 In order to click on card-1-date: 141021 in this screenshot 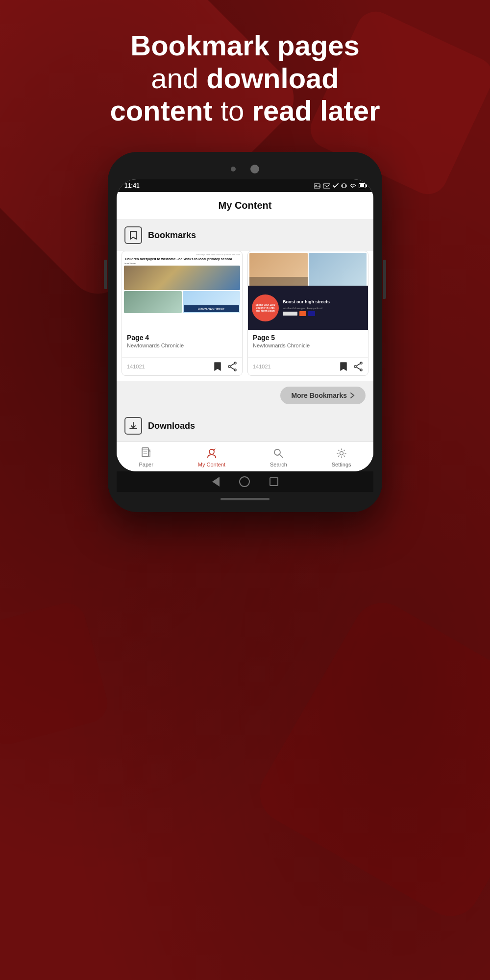, I will do `click(136, 367)`.